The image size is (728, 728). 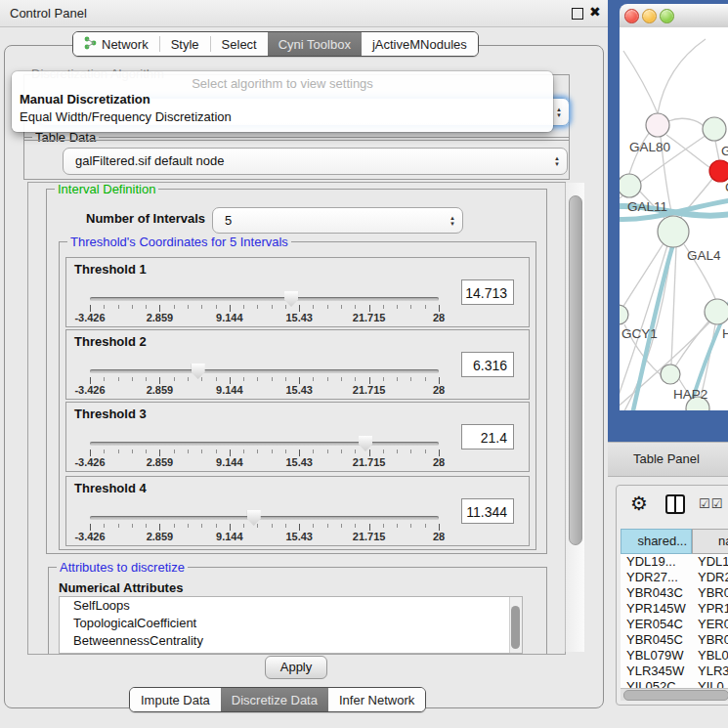 I want to click on tab-label: jActiveMNodules, so click(x=420, y=45).